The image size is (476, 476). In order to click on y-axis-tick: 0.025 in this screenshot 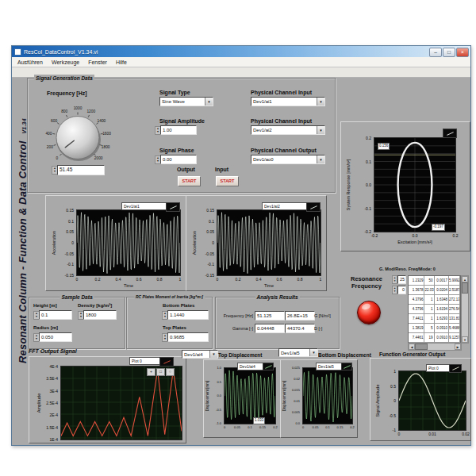, I will do `click(290, 368)`.